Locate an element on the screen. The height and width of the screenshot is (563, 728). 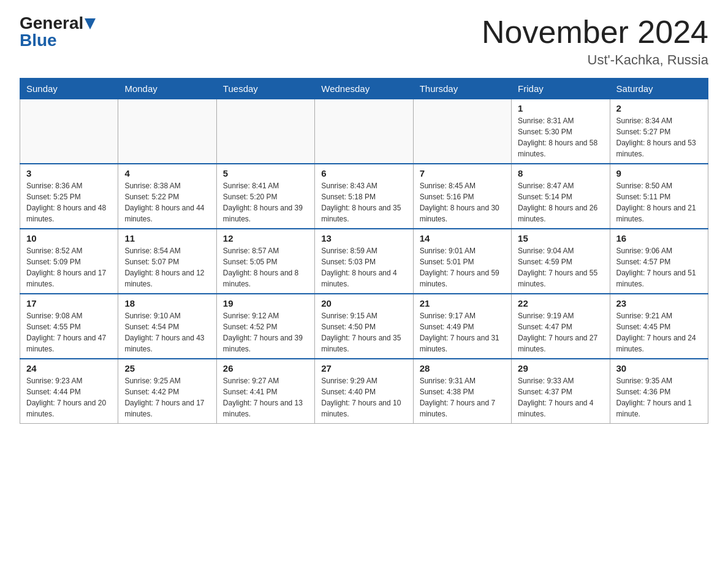
day-number: 17 is located at coordinates (69, 303).